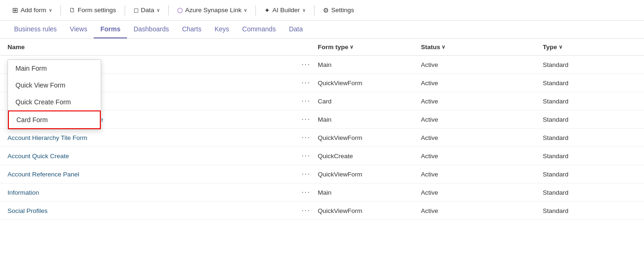  Describe the element at coordinates (369, 120) in the screenshot. I see `cell-formtype-3: Main` at that location.